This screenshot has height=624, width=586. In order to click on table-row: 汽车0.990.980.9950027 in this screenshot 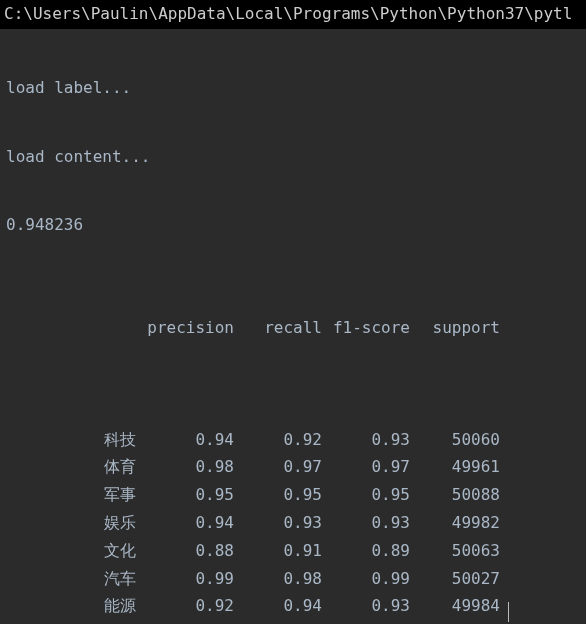, I will do `click(293, 580)`.